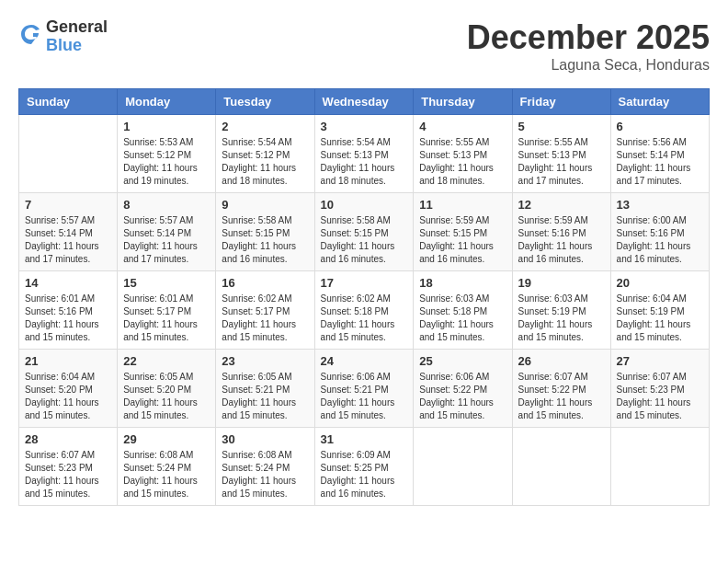  What do you see at coordinates (68, 396) in the screenshot?
I see `day-info: Sunrise: 6:04 AM Sunset: 5:20 PM Dayligh…` at bounding box center [68, 396].